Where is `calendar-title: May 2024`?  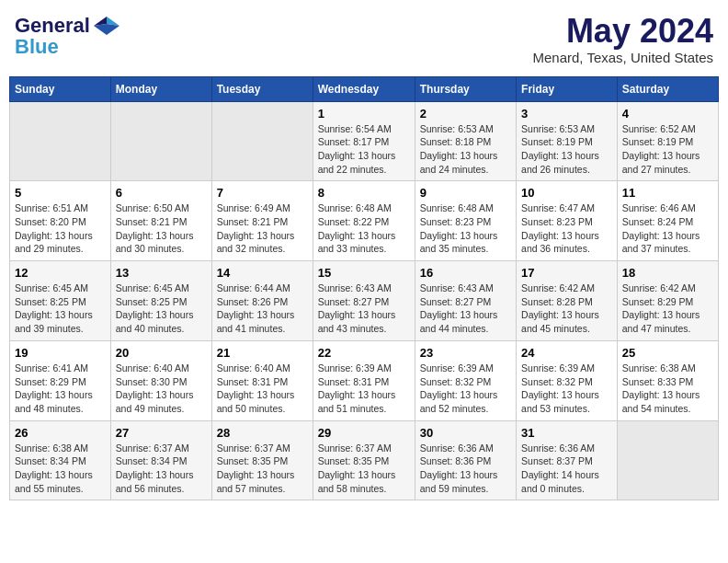 calendar-title: May 2024 is located at coordinates (623, 31).